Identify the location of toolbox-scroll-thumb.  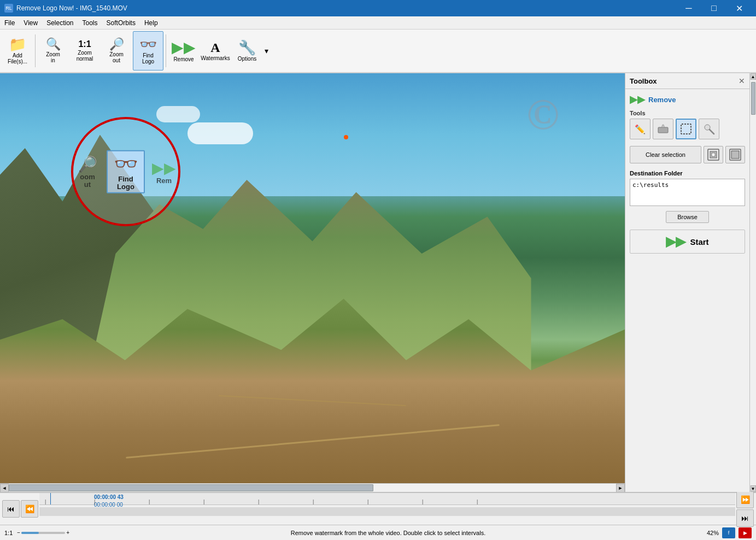
(753, 98).